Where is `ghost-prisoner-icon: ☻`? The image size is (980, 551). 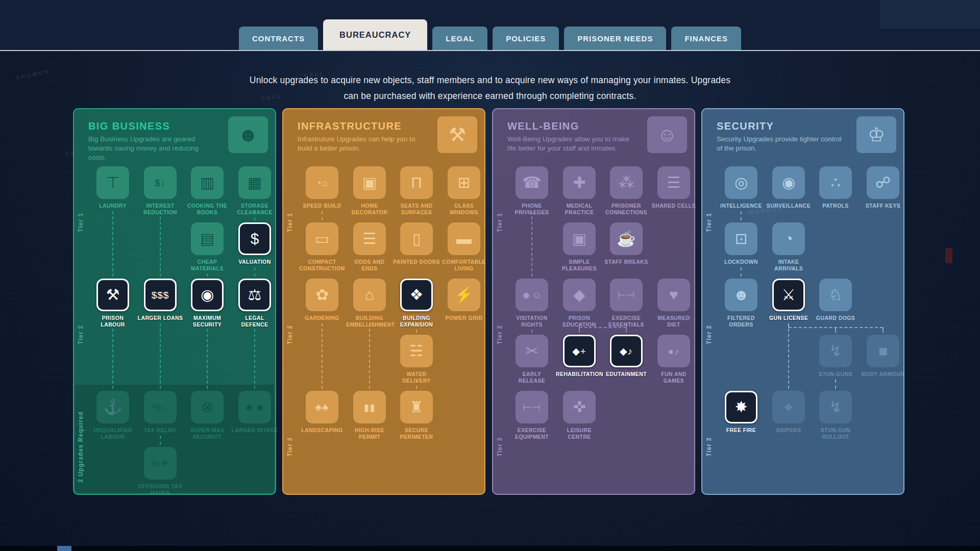
ghost-prisoner-icon: ☻ is located at coordinates (741, 295).